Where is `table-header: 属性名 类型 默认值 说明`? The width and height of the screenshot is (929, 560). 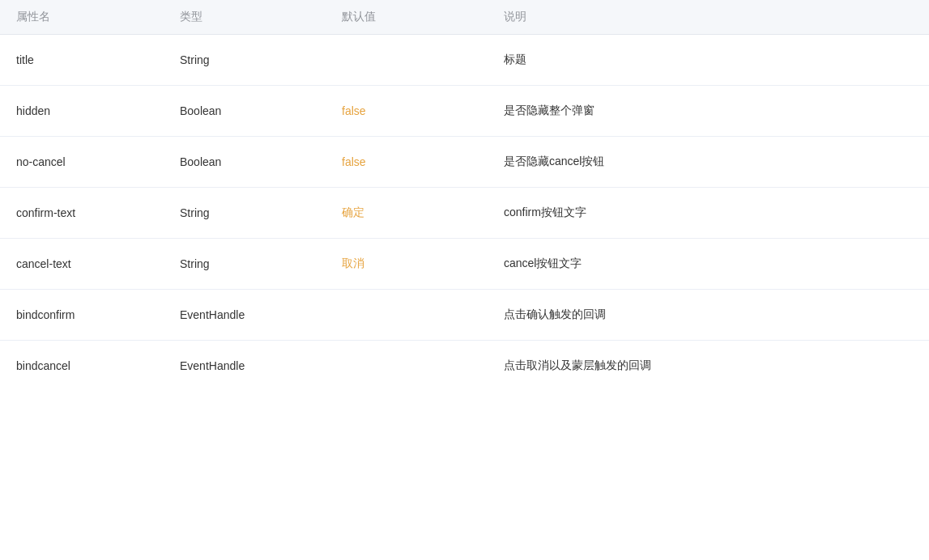
table-header: 属性名 类型 默认值 说明 is located at coordinates (465, 18).